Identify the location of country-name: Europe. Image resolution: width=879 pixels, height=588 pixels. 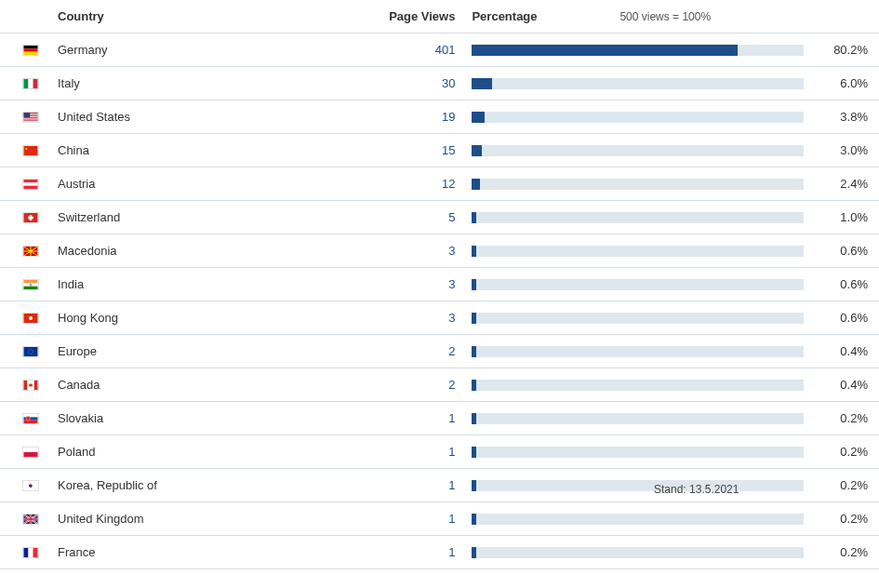
(205, 352).